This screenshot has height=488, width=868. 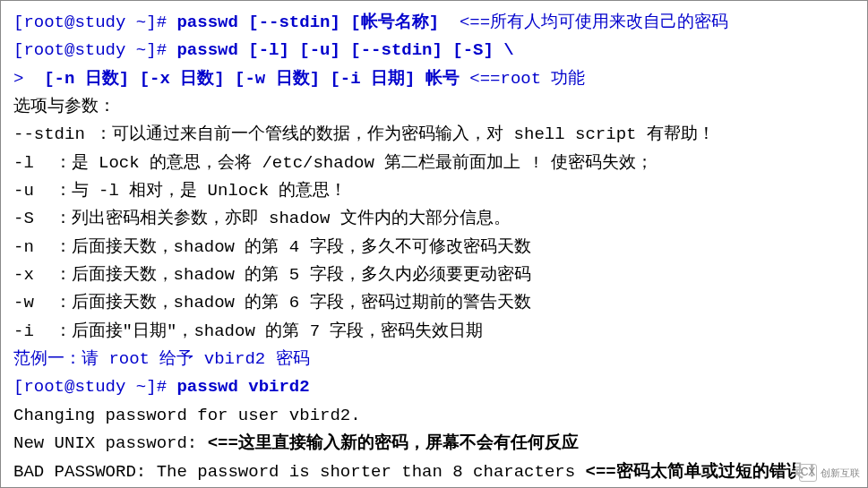 I want to click on line-3: 选项与参数：, so click(x=434, y=107).